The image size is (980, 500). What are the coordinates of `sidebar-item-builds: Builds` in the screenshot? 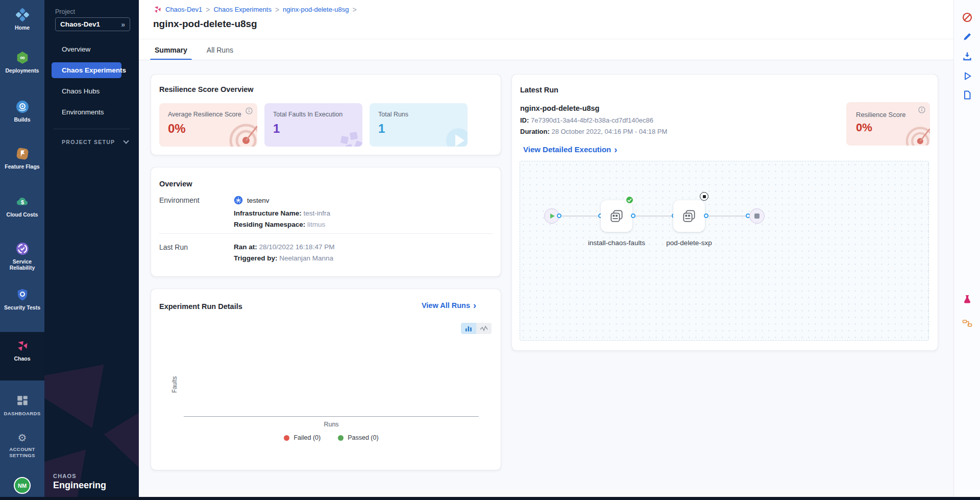 It's located at (22, 111).